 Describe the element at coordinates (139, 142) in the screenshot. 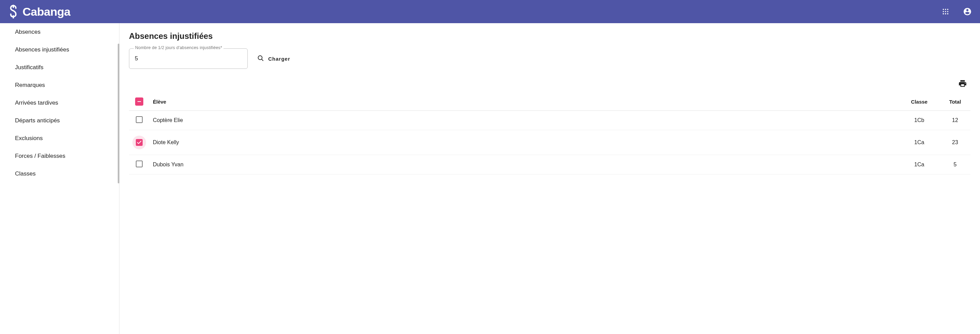

I see `checkbox-checked-icon` at that location.